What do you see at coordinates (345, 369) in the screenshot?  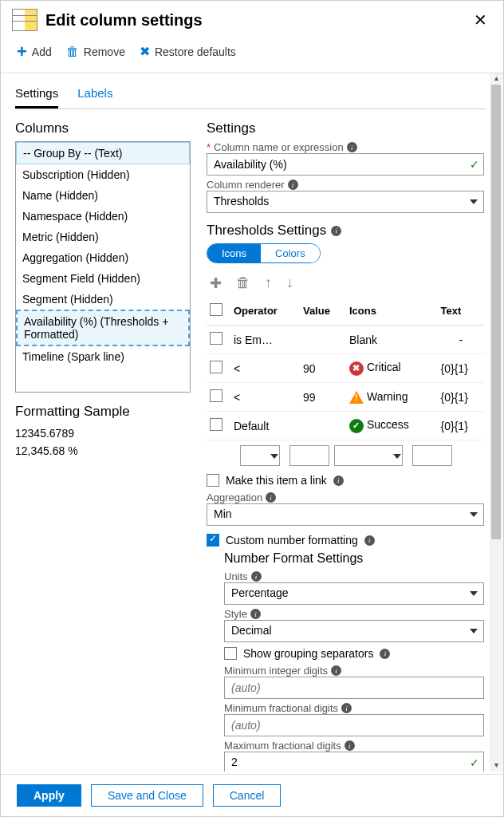 I see `threshold-row: < 90 ✖Critical {0}{1}` at bounding box center [345, 369].